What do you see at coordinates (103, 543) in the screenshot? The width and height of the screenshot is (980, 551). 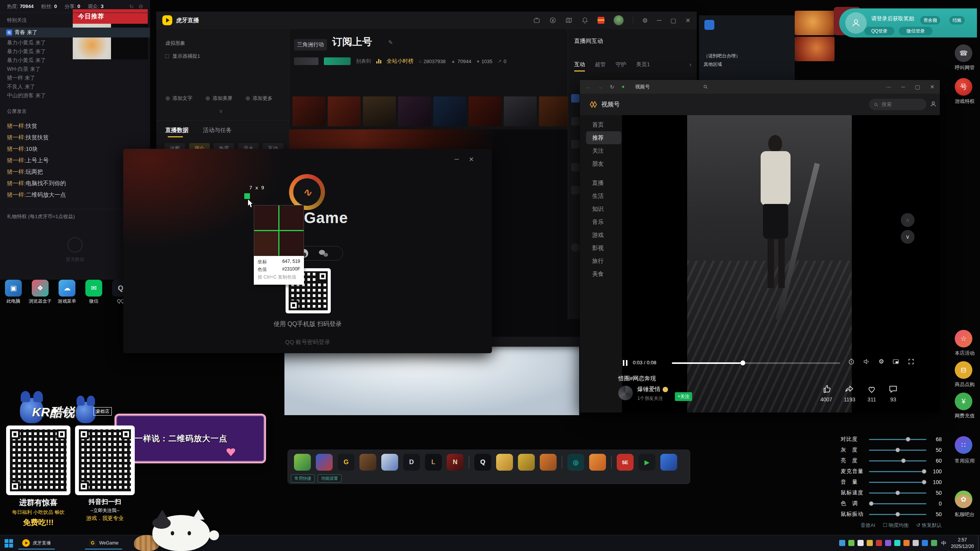 I see `taskbar-item-wegame: GWeGame` at bounding box center [103, 543].